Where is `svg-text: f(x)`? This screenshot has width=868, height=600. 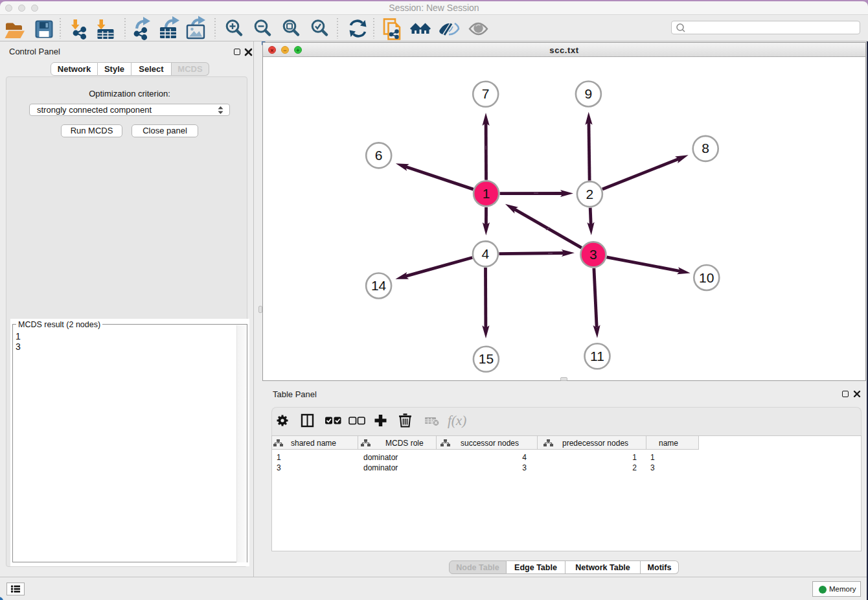
svg-text: f(x) is located at coordinates (457, 421).